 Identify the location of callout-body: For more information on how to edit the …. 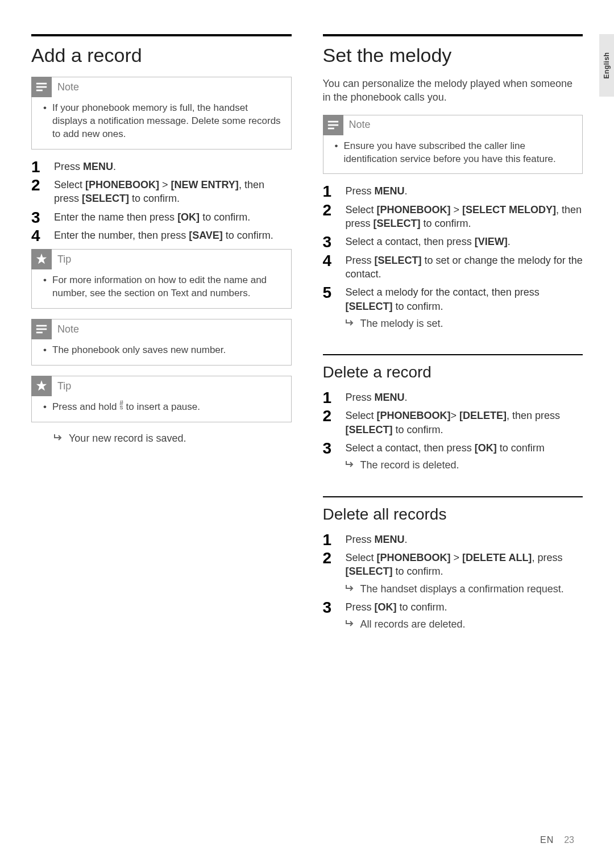
(161, 287).